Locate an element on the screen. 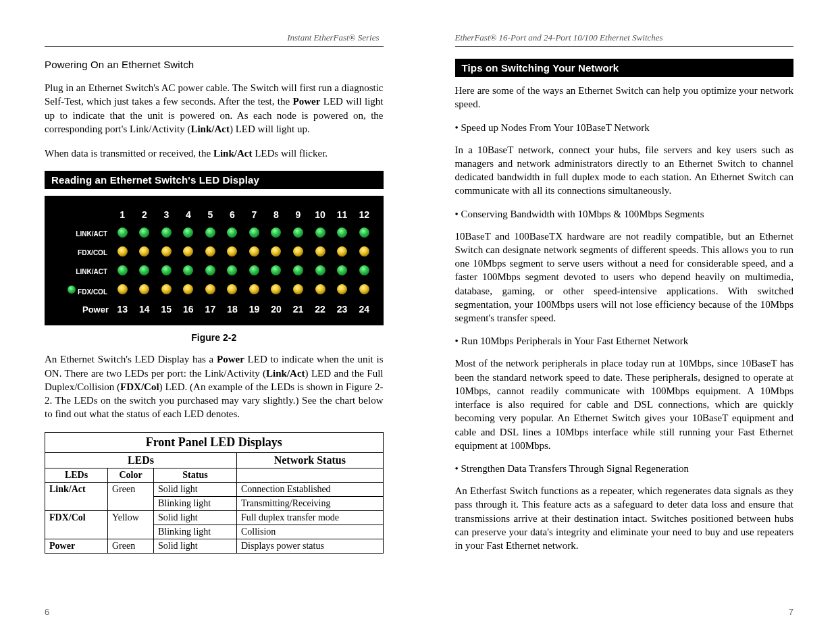 The image size is (834, 644). body-paragraph: In a 10BaseT network, connect your hubs,… is located at coordinates (625, 170).